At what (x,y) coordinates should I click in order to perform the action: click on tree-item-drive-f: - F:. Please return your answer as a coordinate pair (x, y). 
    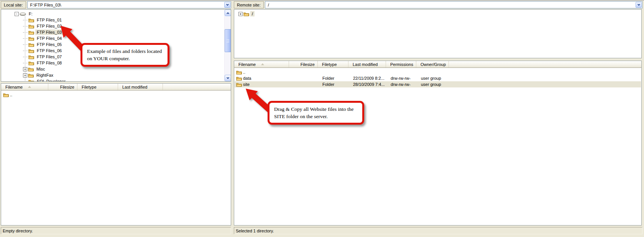
    Looking at the image, I should click on (116, 14).